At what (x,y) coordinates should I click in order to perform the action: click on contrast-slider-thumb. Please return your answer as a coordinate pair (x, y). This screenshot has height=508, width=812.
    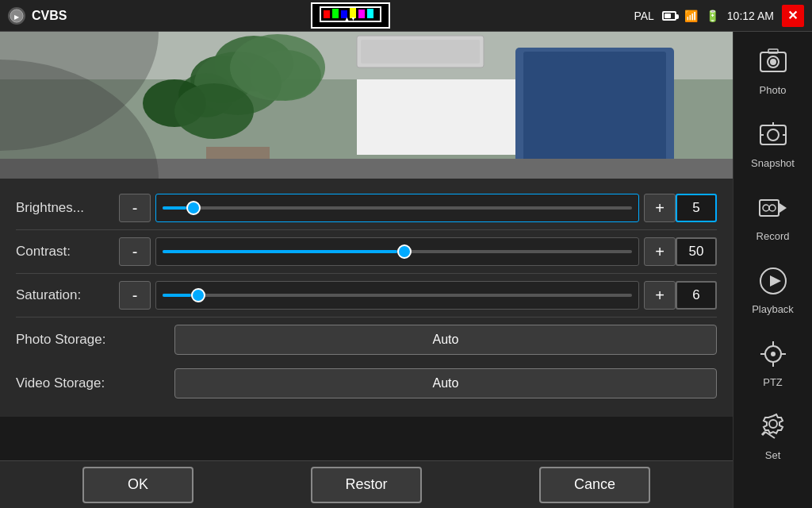
    Looking at the image, I should click on (404, 252).